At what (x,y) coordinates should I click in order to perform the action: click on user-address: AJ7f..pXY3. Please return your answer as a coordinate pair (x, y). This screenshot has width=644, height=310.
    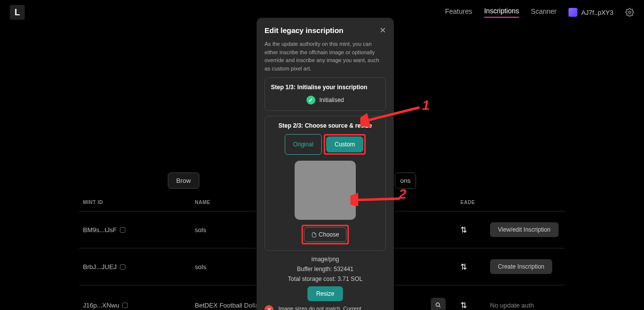
    Looking at the image, I should click on (597, 13).